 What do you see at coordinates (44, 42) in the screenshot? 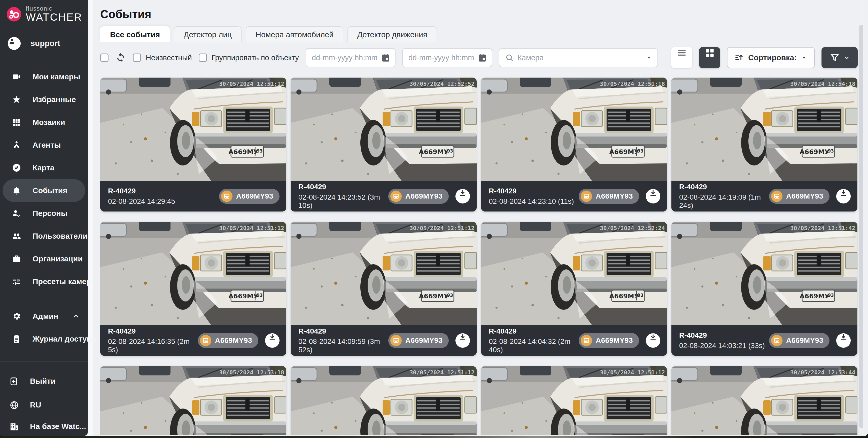
I see `user-profile: support` at bounding box center [44, 42].